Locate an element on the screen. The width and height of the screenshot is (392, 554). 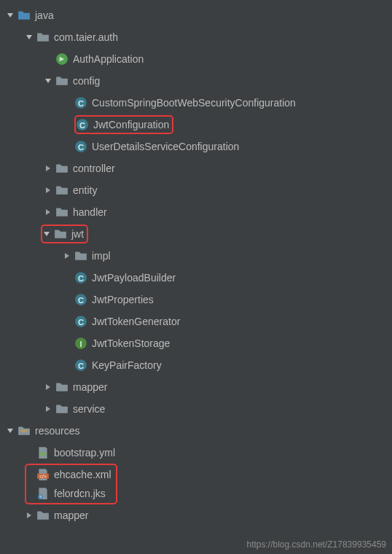
xml-file-icon: </> is located at coordinates (43, 475).